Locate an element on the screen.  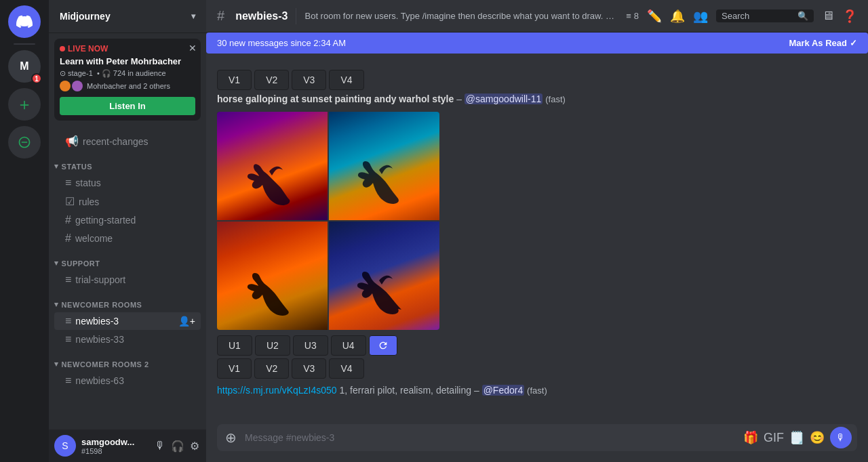
channel-header: # newbies-3 Bot room for new users. Type… is located at coordinates (537, 16).